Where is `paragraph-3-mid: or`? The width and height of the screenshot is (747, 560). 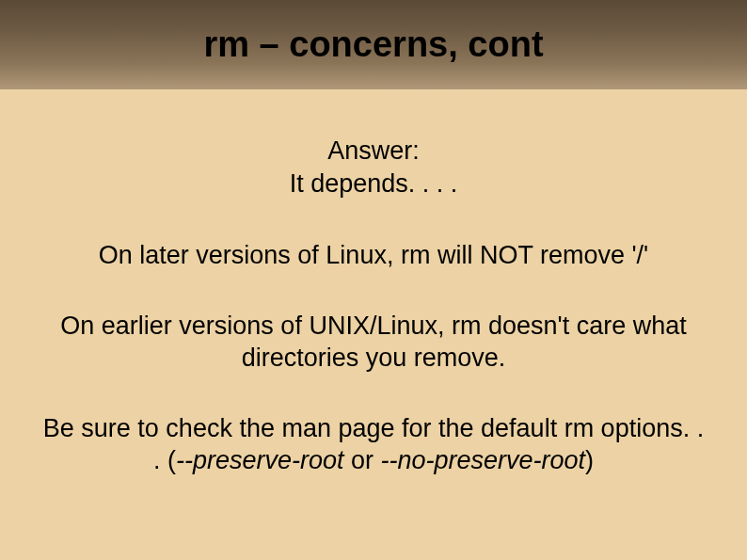
paragraph-3-mid: or is located at coordinates (361, 460).